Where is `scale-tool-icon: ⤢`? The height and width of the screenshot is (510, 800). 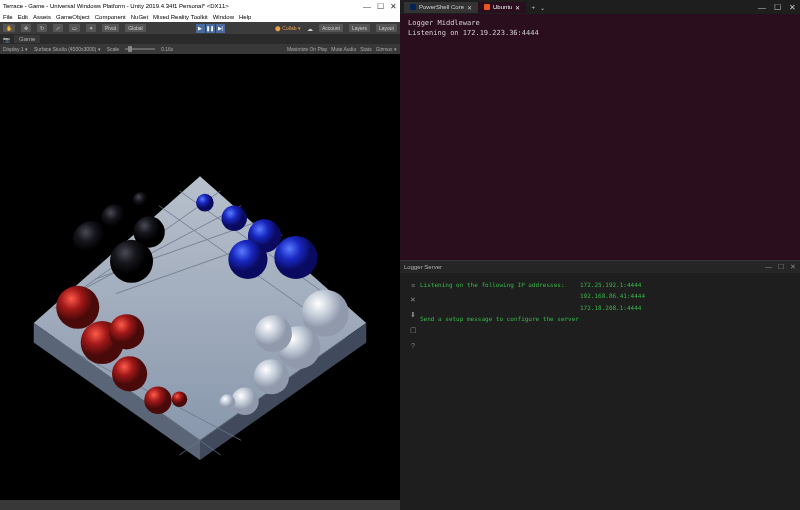
scale-tool-icon: ⤢ is located at coordinates (58, 28).